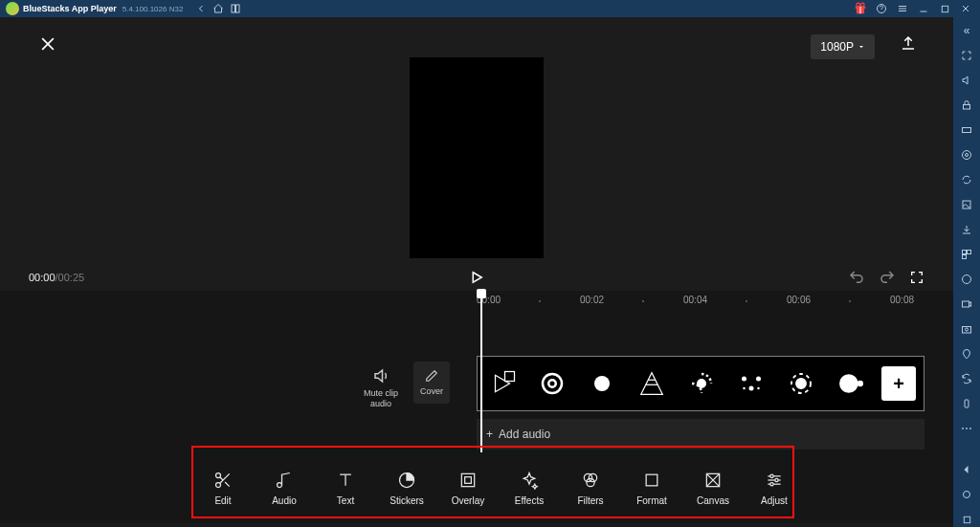 This screenshot has width=980, height=527. Describe the element at coordinates (713, 488) in the screenshot. I see `tool-canvas: Canvas` at that location.